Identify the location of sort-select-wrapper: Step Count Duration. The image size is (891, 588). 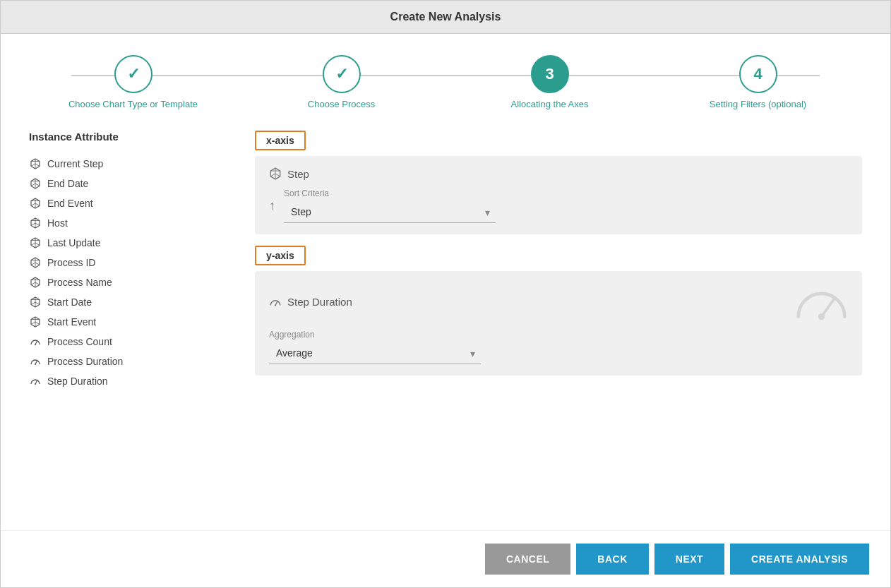
(390, 212).